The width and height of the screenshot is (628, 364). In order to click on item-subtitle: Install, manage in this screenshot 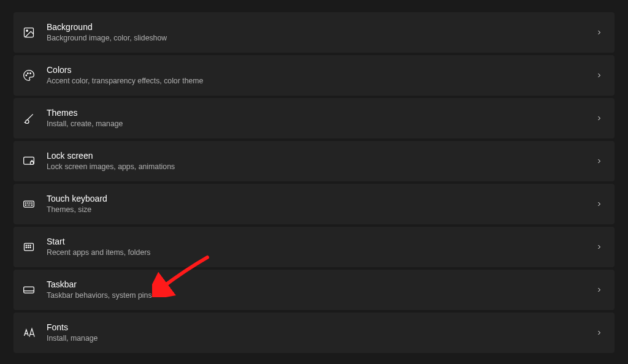, I will do `click(321, 339)`.